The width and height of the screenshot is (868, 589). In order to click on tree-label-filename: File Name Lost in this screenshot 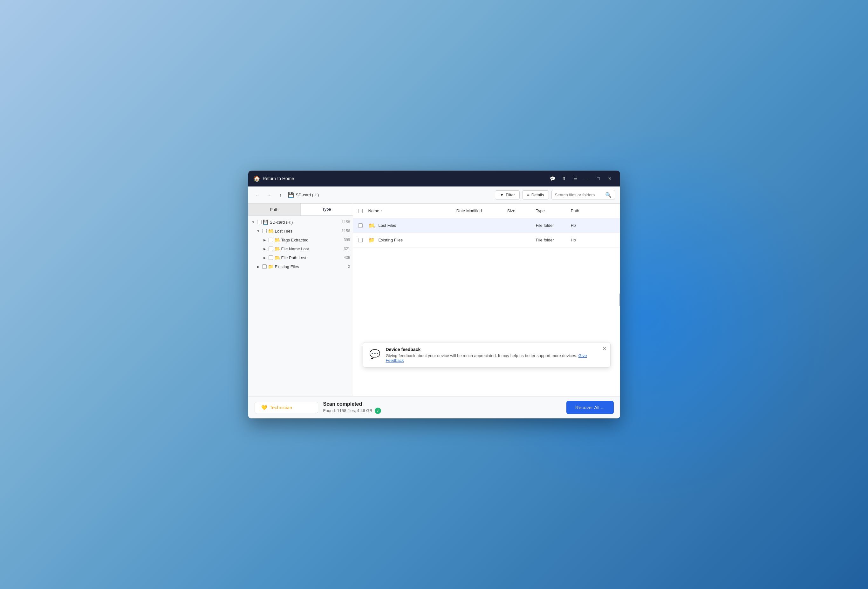, I will do `click(311, 249)`.